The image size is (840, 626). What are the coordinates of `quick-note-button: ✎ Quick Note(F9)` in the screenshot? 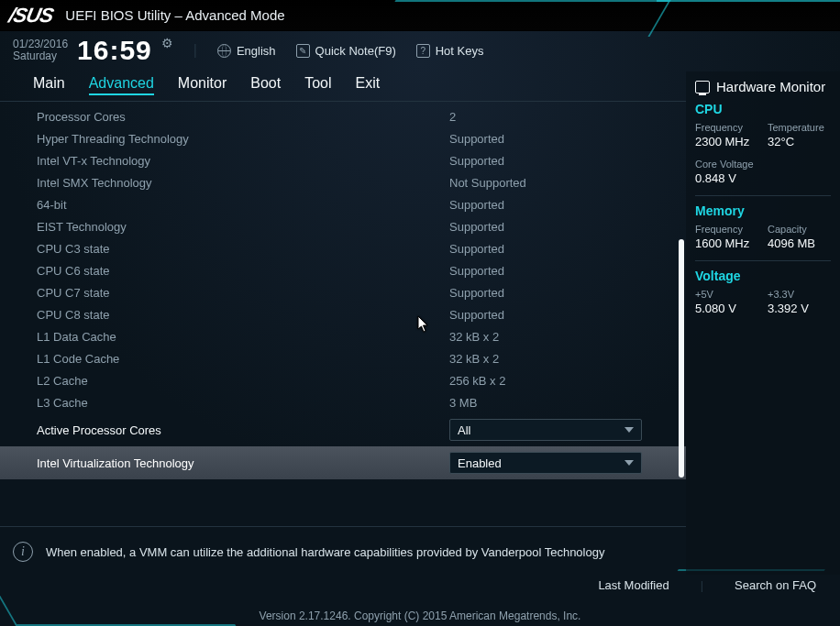 It's located at (347, 51).